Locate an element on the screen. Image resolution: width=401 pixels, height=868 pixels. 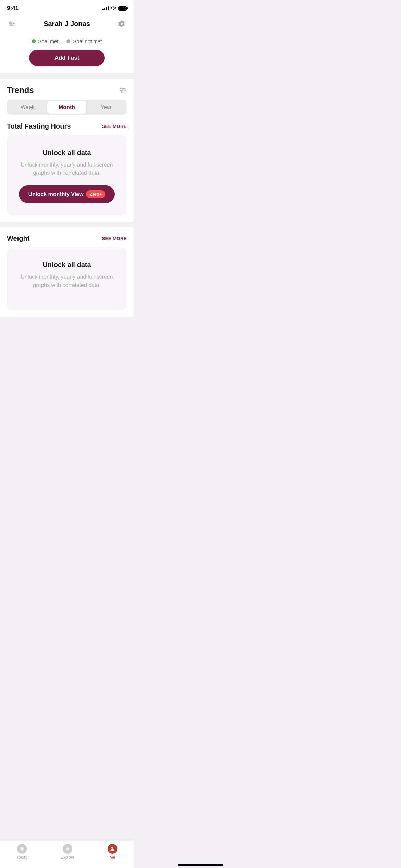
legend-goal-met: Goal met is located at coordinates (45, 41).